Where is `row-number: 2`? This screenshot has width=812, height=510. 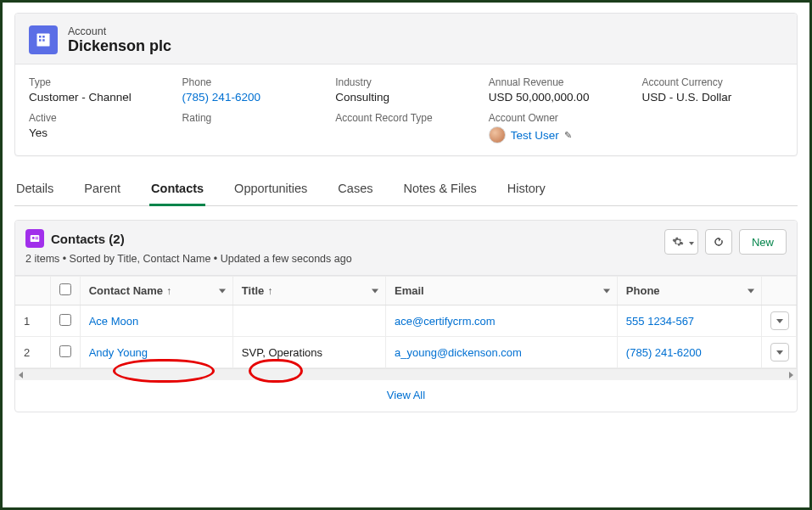
row-number: 2 is located at coordinates (32, 353).